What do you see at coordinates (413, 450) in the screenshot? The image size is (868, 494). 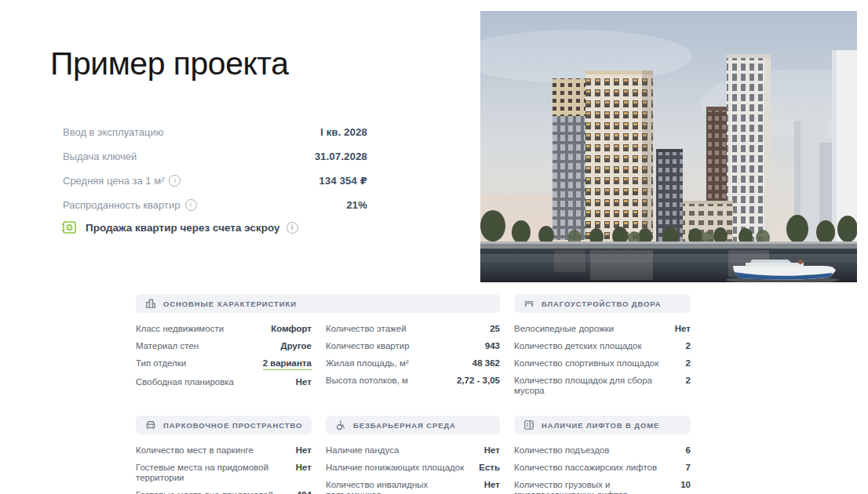 I see `table-row: Наличие пандуса Нет` at bounding box center [413, 450].